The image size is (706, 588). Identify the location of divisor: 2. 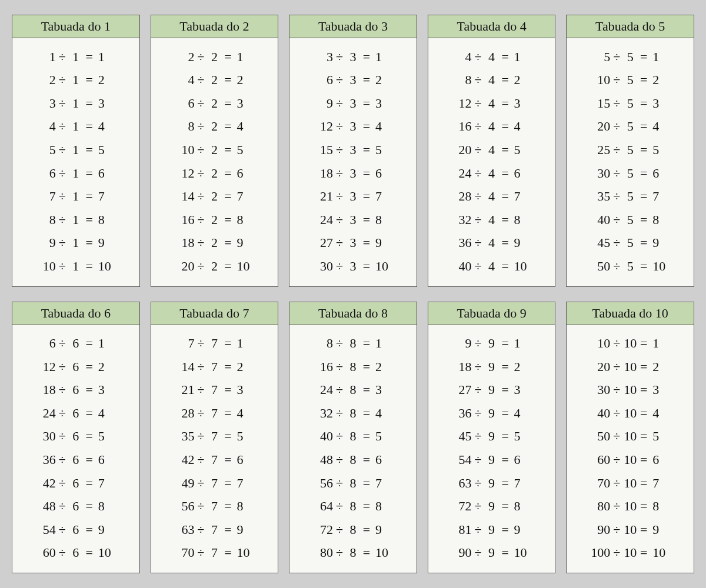
(214, 126).